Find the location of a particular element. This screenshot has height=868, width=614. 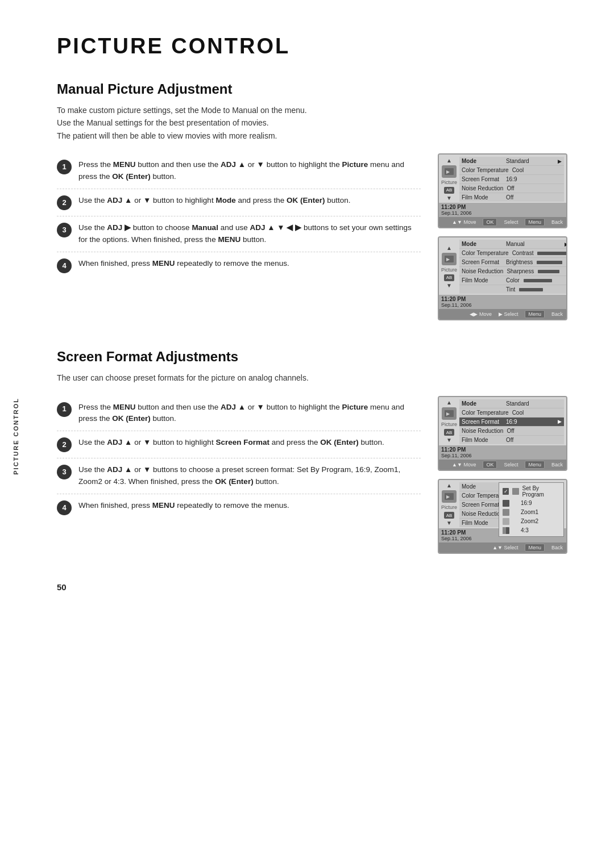

tv-menu-table-1: Mode Standard ▶ Color Temperature Cool S… is located at coordinates (512, 180).